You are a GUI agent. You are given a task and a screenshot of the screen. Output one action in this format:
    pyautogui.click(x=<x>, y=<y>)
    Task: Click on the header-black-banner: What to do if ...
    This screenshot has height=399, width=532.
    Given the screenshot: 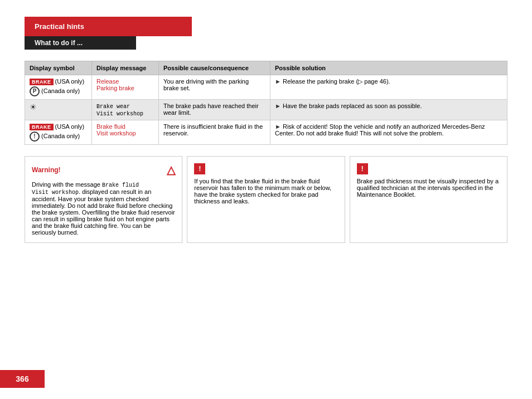 What is the action you would take?
    pyautogui.click(x=80, y=43)
    